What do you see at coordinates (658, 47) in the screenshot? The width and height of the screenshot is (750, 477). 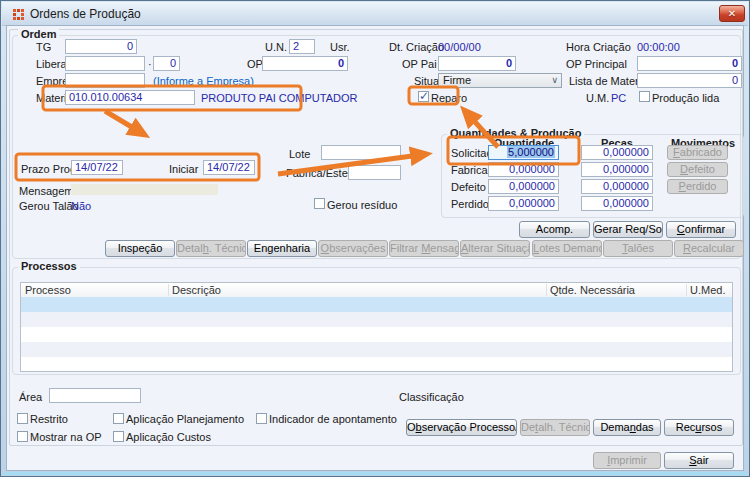 I see `hora-criacao-value: 00:00:00` at bounding box center [658, 47].